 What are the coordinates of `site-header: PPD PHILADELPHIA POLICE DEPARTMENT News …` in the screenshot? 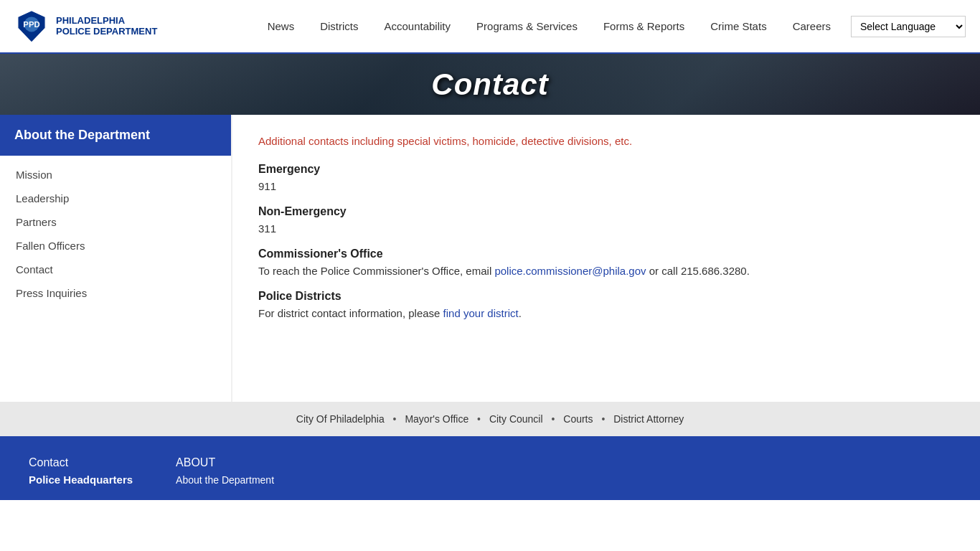 It's located at (490, 27).